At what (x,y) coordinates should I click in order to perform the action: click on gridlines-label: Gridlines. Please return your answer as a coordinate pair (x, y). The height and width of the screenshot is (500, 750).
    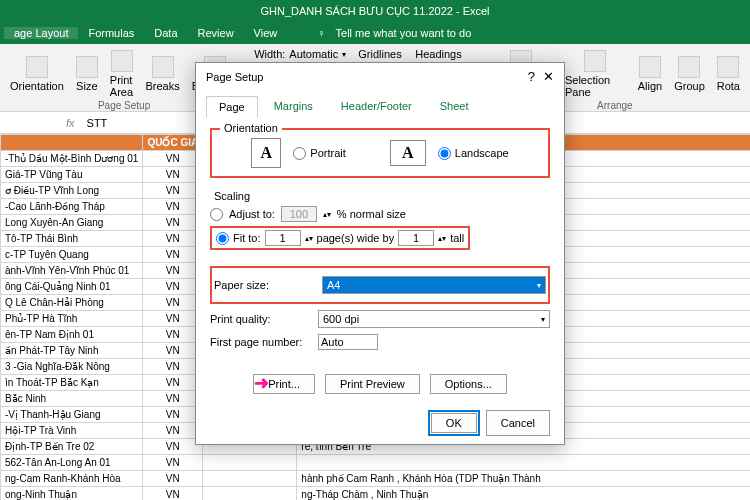
    Looking at the image, I should click on (380, 54).